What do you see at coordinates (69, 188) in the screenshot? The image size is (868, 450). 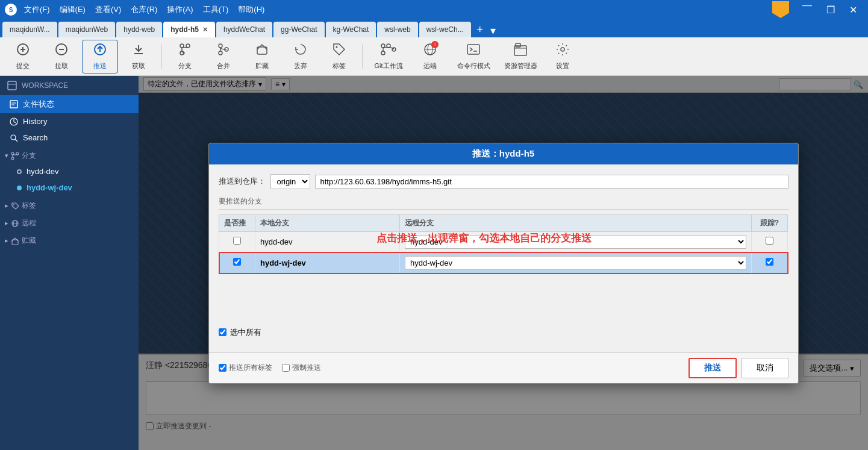 I see `sidebar-item-hydd-wj-dev: hydd-wj-dev` at bounding box center [69, 188].